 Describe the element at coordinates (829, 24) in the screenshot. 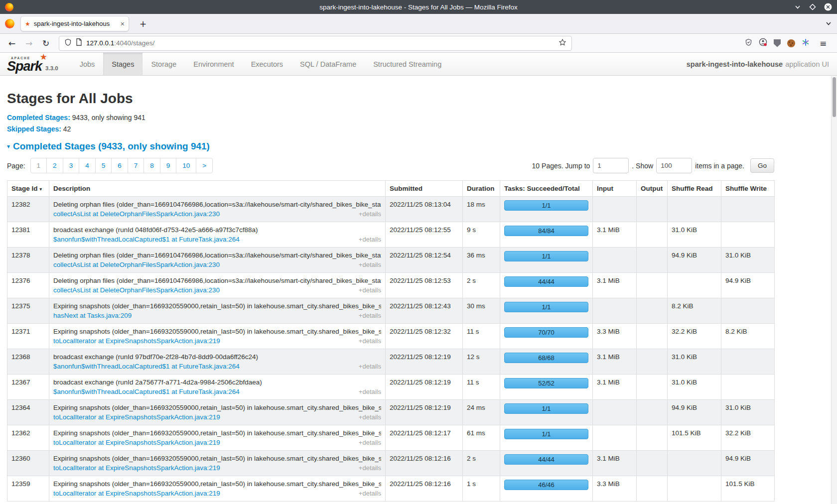

I see `list-tabs-chevron-icon` at that location.